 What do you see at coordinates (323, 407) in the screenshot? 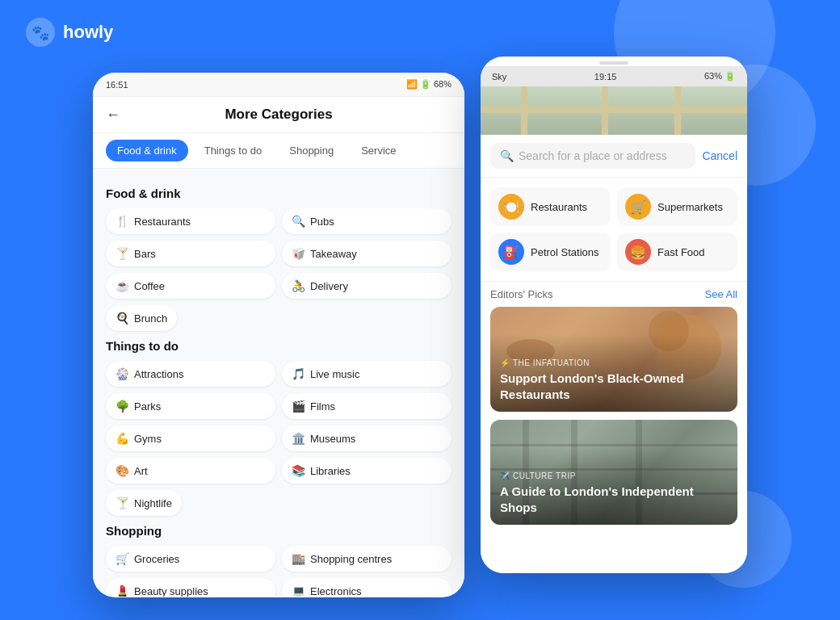
I see `pill-label: Films` at bounding box center [323, 407].